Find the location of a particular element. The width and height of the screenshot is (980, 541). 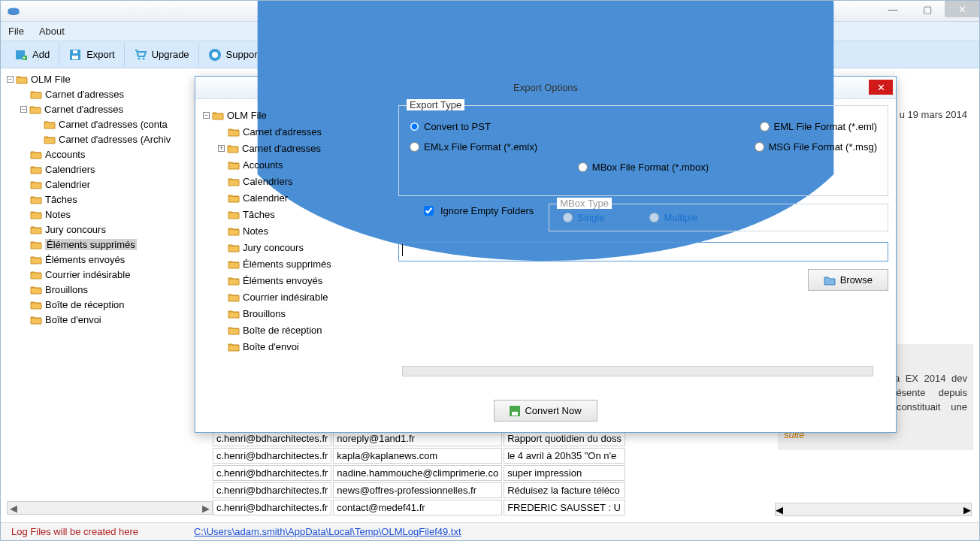

message-list-table: c.henri@bdharchitectes.frnoreply@1and1.f… is located at coordinates (419, 473).